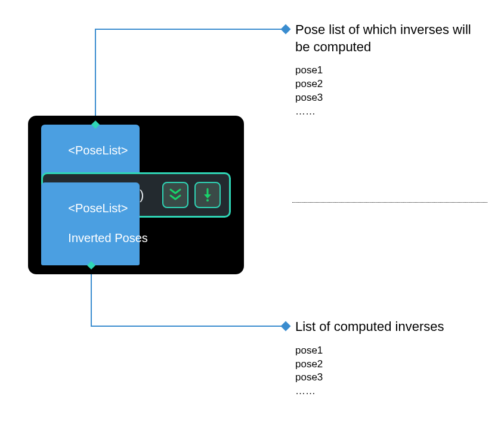 This screenshot has width=504, height=446. I want to click on separator-line, so click(390, 203).